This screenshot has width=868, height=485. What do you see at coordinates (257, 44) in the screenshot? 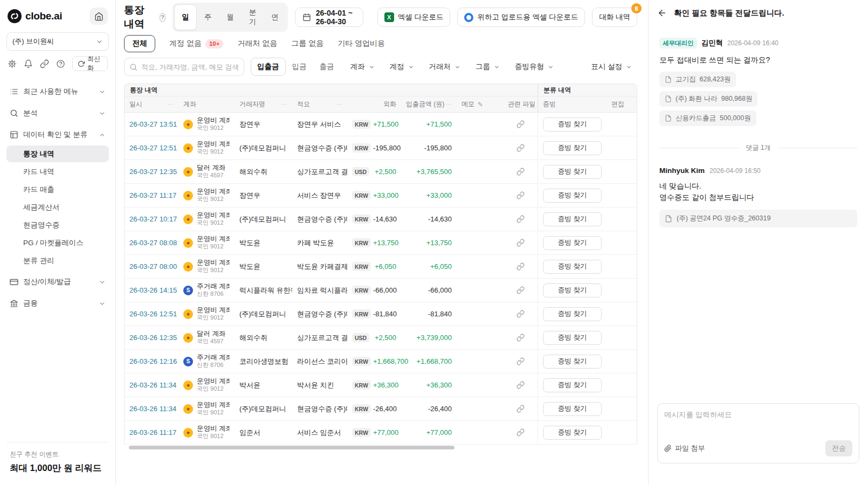
I see `filter-tab-no-vendor: 거래처 없음` at bounding box center [257, 44].